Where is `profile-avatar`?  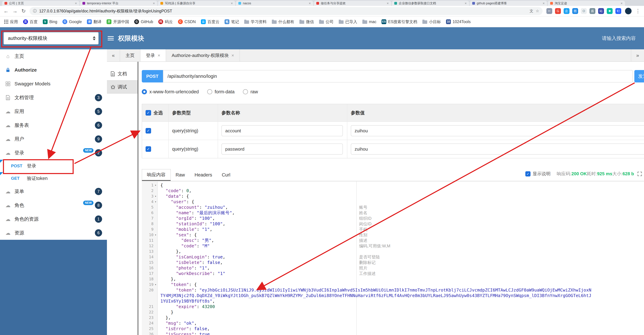 profile-avatar is located at coordinates (628, 11).